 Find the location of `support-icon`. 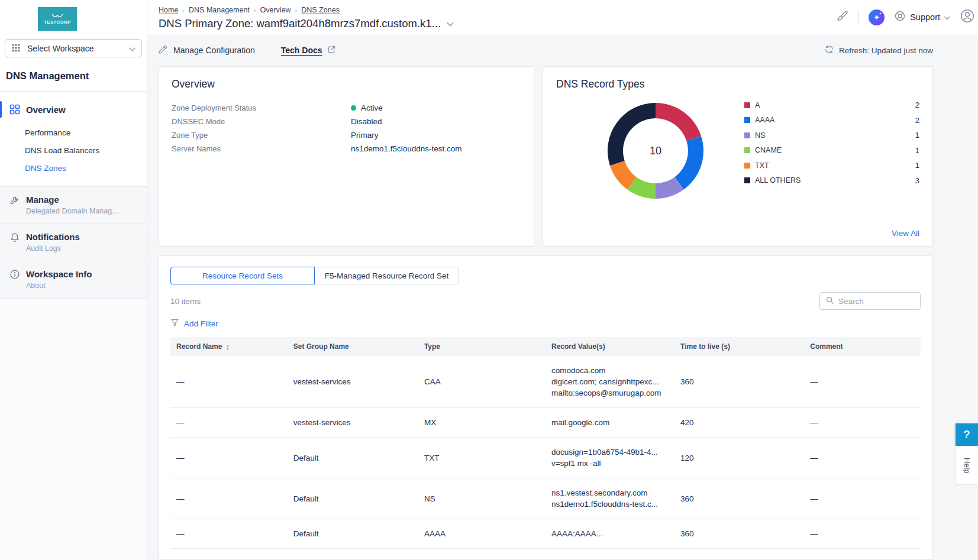

support-icon is located at coordinates (900, 17).